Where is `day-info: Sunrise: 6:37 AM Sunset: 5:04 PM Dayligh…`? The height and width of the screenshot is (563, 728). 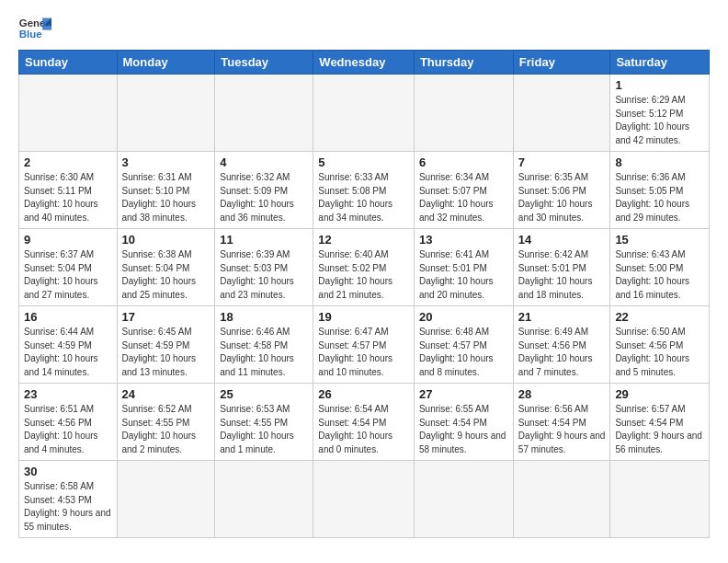 day-info: Sunrise: 6:37 AM Sunset: 5:04 PM Dayligh… is located at coordinates (68, 275).